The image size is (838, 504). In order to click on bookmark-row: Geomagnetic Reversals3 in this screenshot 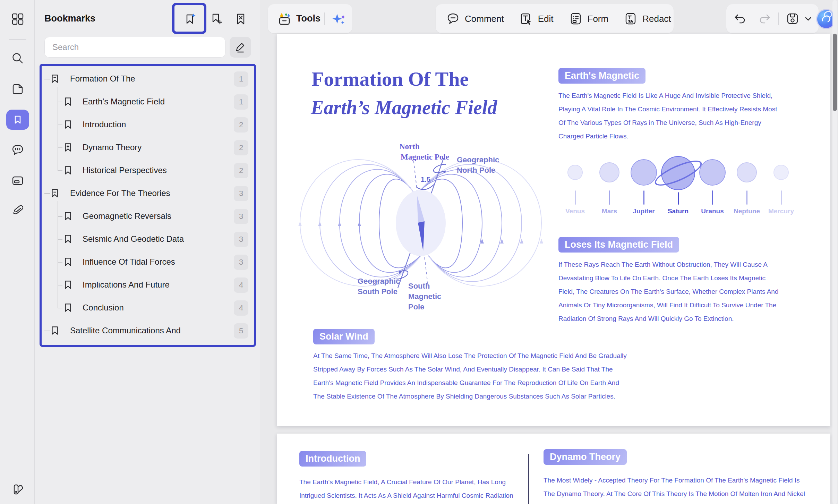, I will do `click(148, 216)`.